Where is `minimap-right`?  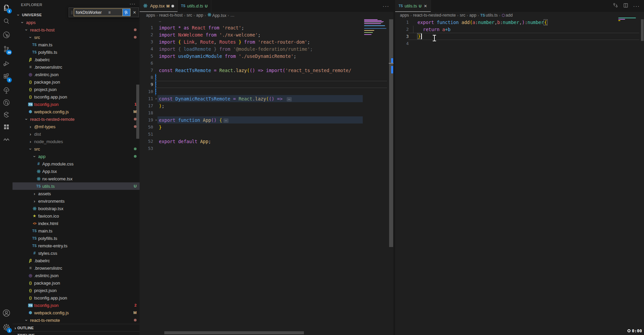
minimap-right is located at coordinates (628, 20).